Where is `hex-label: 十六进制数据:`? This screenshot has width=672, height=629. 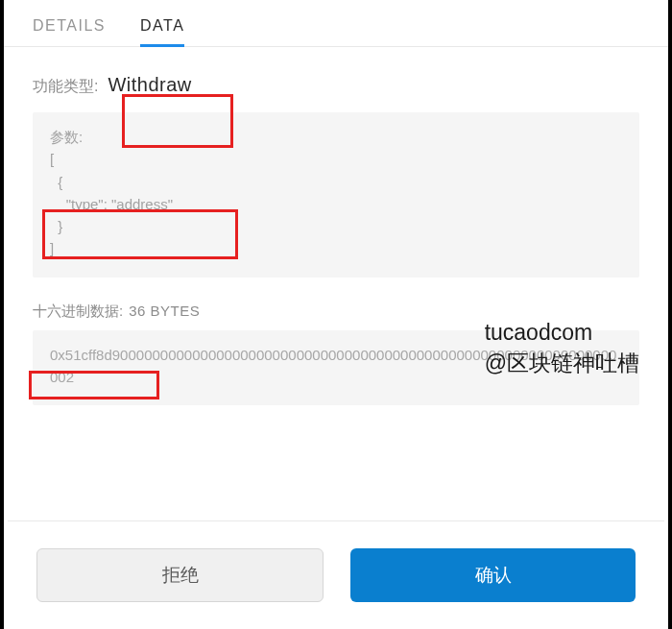 hex-label: 十六进制数据: is located at coordinates (78, 311).